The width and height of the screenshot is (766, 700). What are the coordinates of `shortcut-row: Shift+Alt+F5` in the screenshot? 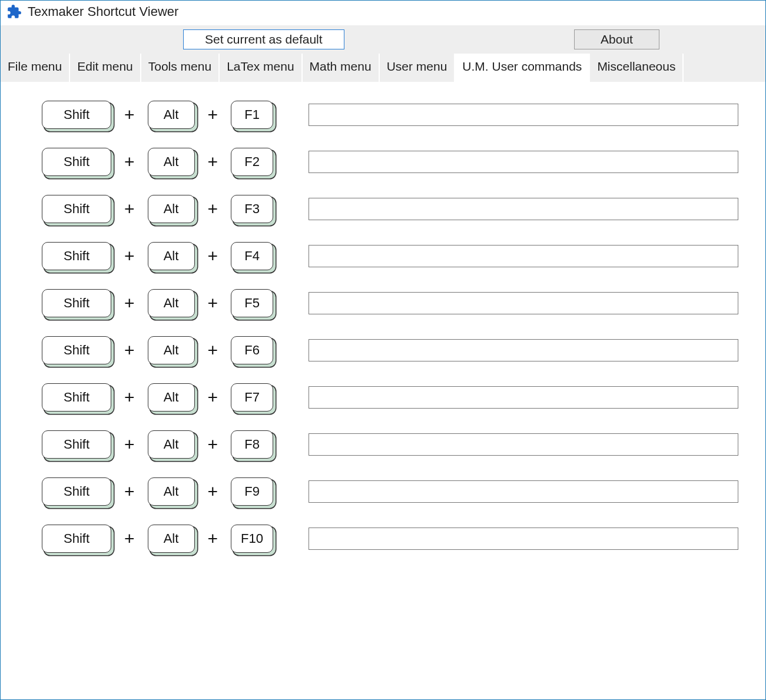 It's located at (404, 303).